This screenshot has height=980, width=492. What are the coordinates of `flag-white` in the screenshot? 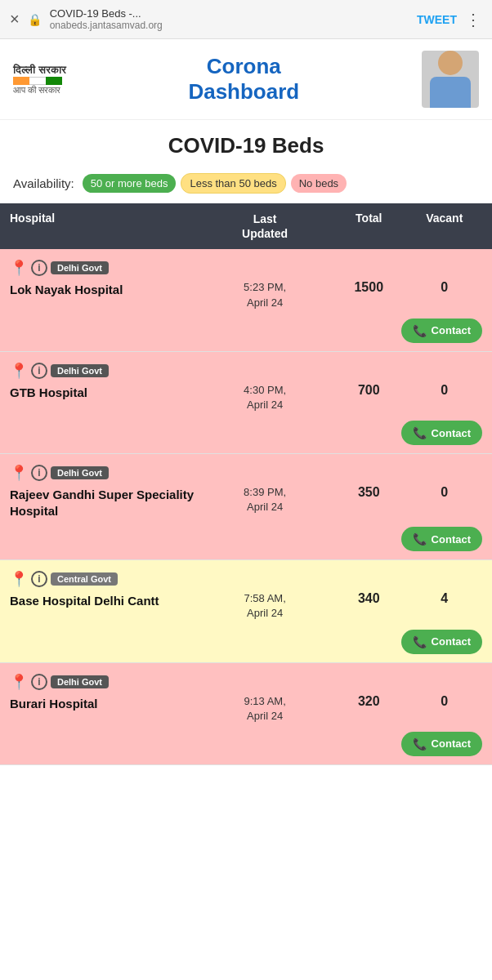 It's located at (38, 81).